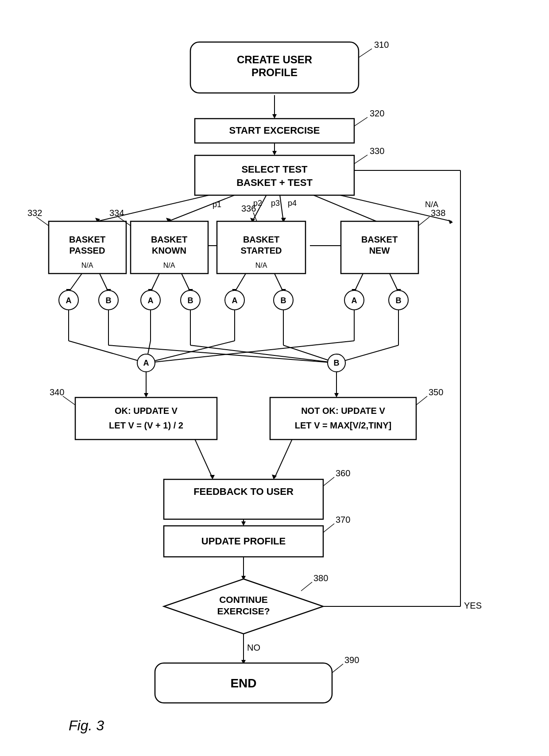 The image size is (549, 756). I want to click on feedback-label1: FEEDBACK TO USER, so click(244, 491).